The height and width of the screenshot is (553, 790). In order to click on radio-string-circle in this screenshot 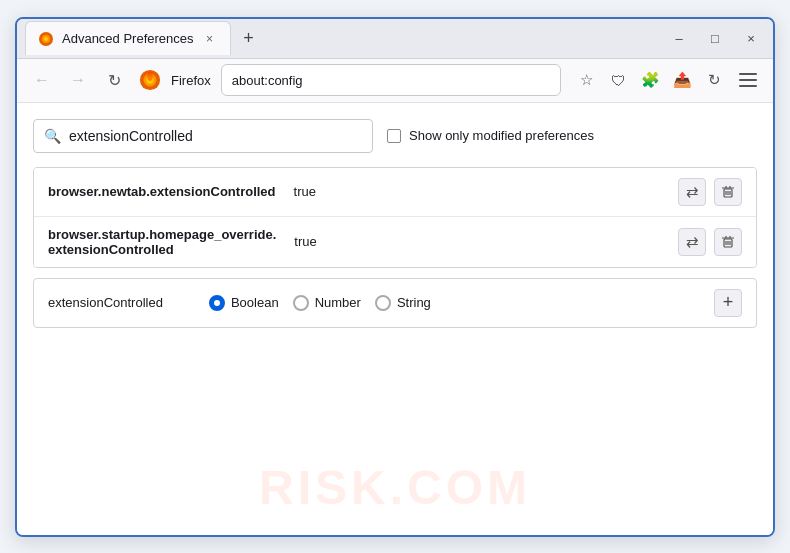, I will do `click(383, 303)`.